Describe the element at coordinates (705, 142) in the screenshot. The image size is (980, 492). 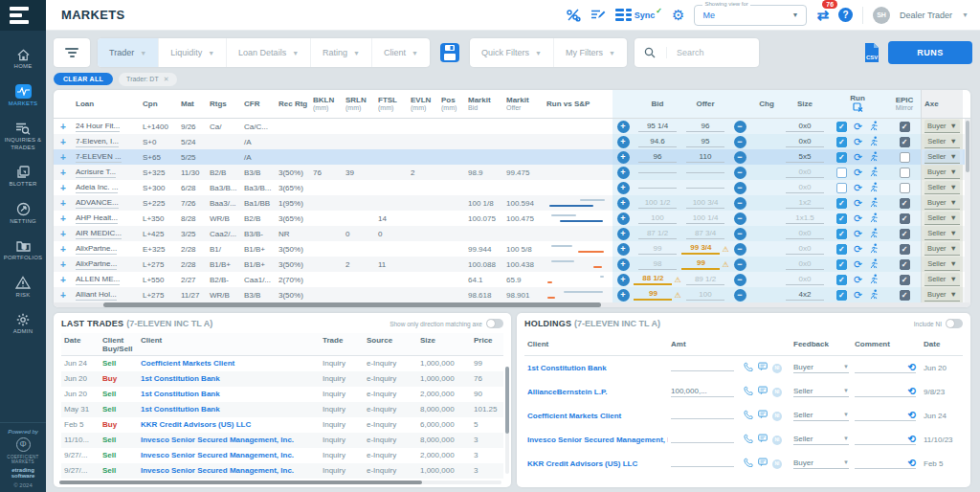
I see `offer-input: 95` at that location.